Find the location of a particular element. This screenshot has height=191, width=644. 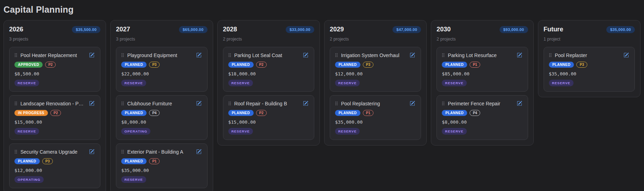

card-amount: $85,000.00 is located at coordinates (482, 74).